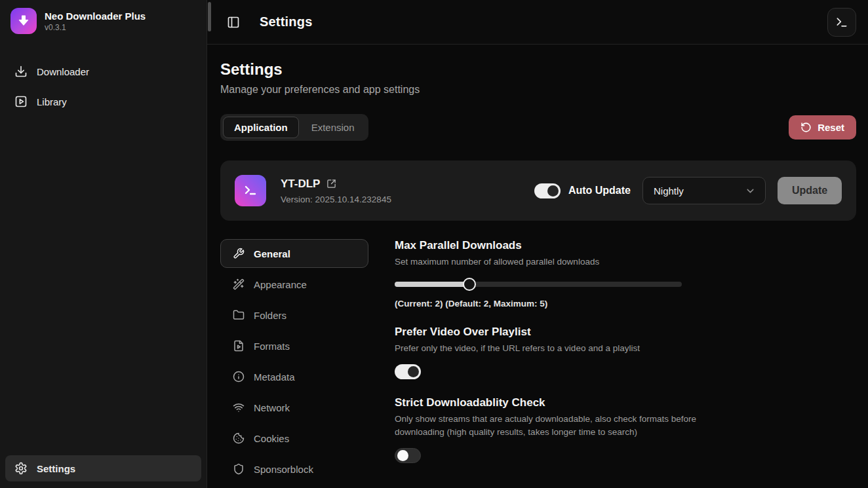 The height and width of the screenshot is (488, 868). What do you see at coordinates (294, 377) in the screenshot?
I see `settings-nav-metadata: Metadata` at bounding box center [294, 377].